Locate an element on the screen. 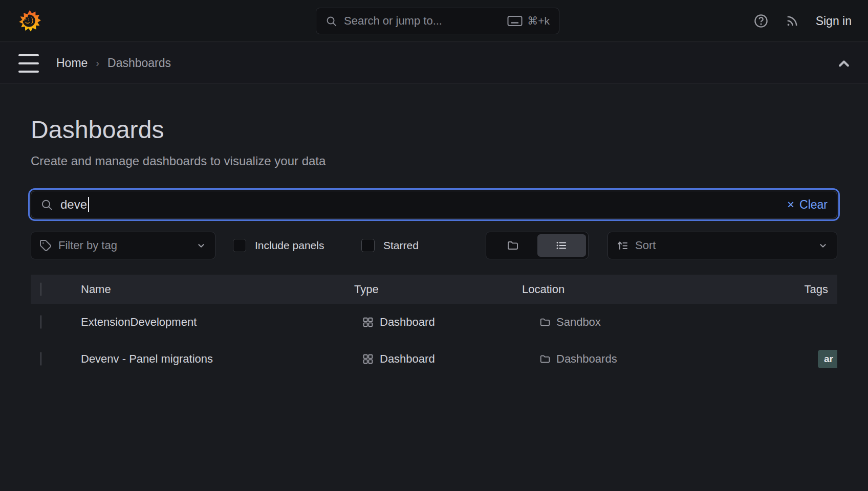 The width and height of the screenshot is (868, 491). filter-toolbar: Filter by tag Include panels Starred is located at coordinates (434, 246).